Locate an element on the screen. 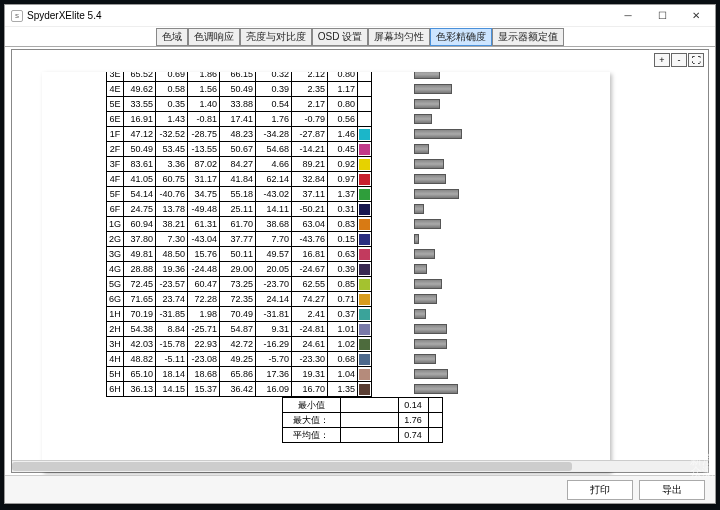 The width and height of the screenshot is (720, 510). table-row: 5E33.550.351.4033.880.542.170.80 is located at coordinates (240, 104).